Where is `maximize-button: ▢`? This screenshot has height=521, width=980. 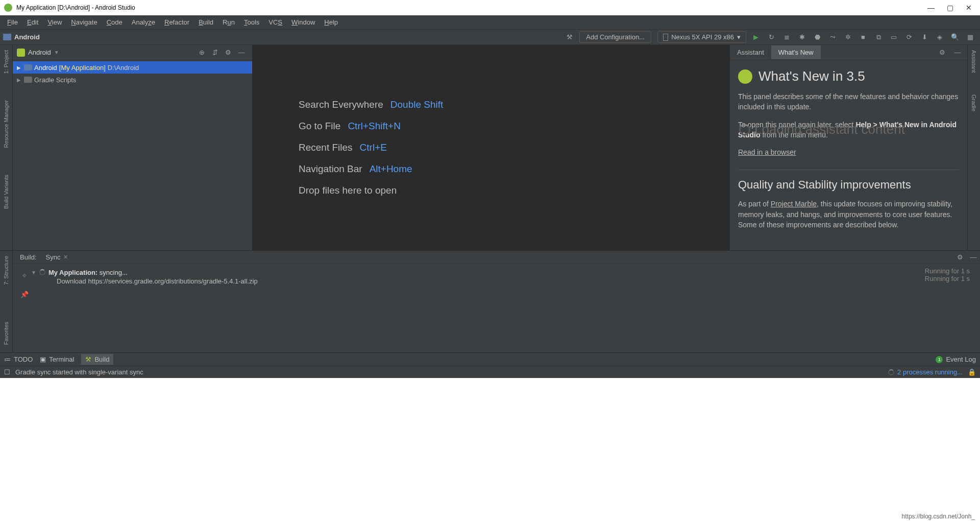
maximize-button: ▢ is located at coordinates (950, 8).